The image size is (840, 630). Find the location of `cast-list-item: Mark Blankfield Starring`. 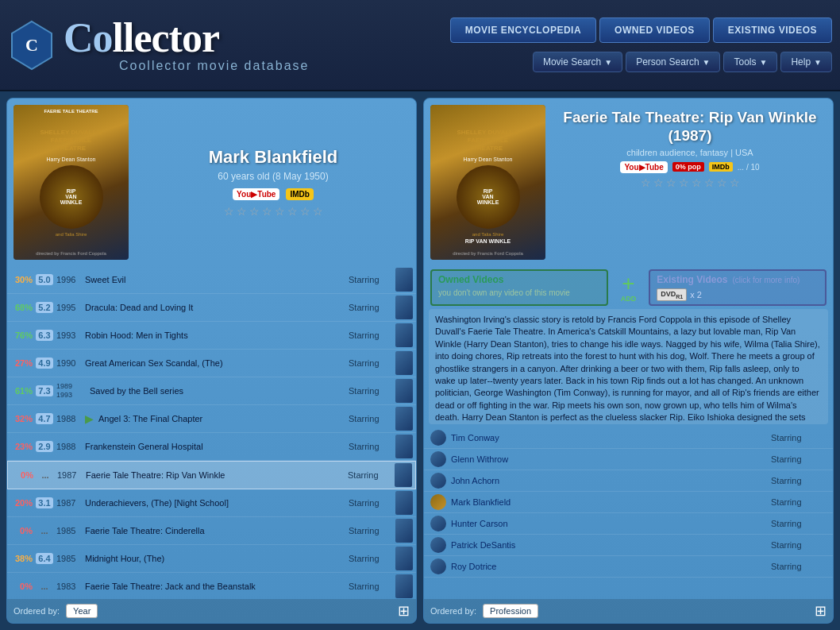

cast-list-item: Mark Blankfield Starring is located at coordinates (629, 502).